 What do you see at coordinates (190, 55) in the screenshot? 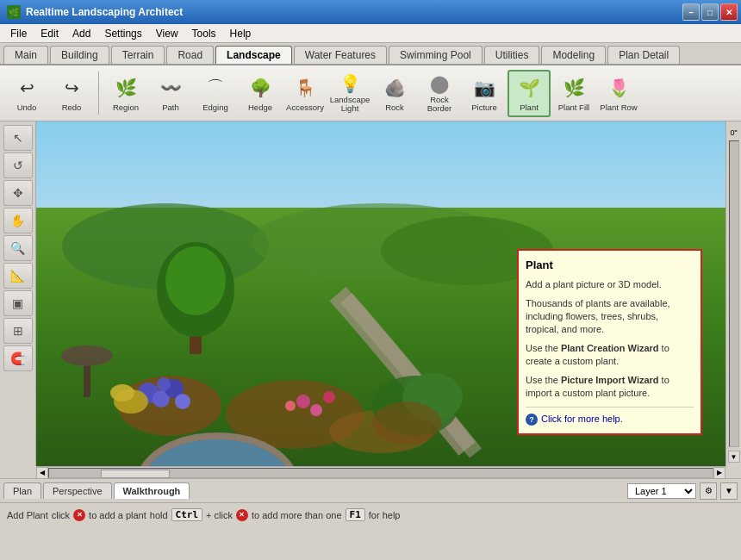
I see `tab-road: Road` at bounding box center [190, 55].